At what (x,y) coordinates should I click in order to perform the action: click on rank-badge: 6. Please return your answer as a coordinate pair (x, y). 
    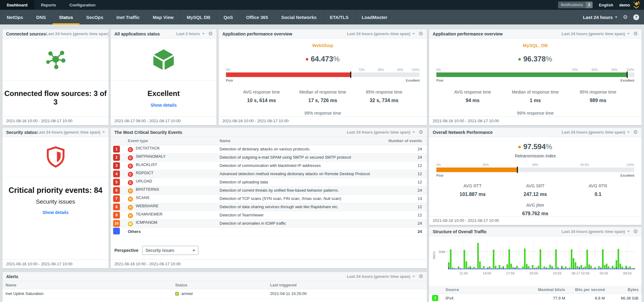
    Looking at the image, I should click on (117, 190).